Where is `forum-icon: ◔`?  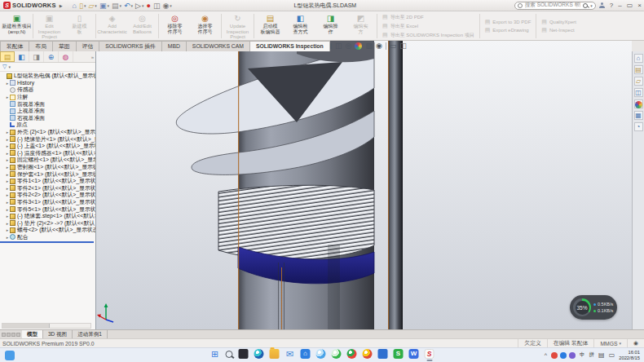
forum-icon: ◔ is located at coordinates (639, 127).